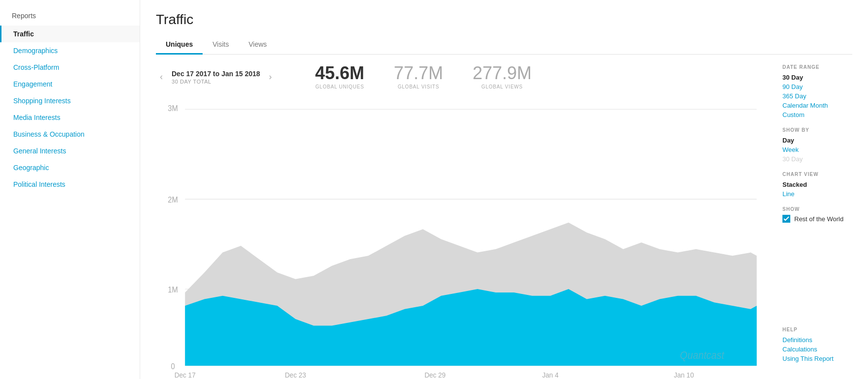 The width and height of the screenshot is (868, 379). What do you see at coordinates (179, 45) in the screenshot?
I see `tab-uniques: Uniques` at bounding box center [179, 45].